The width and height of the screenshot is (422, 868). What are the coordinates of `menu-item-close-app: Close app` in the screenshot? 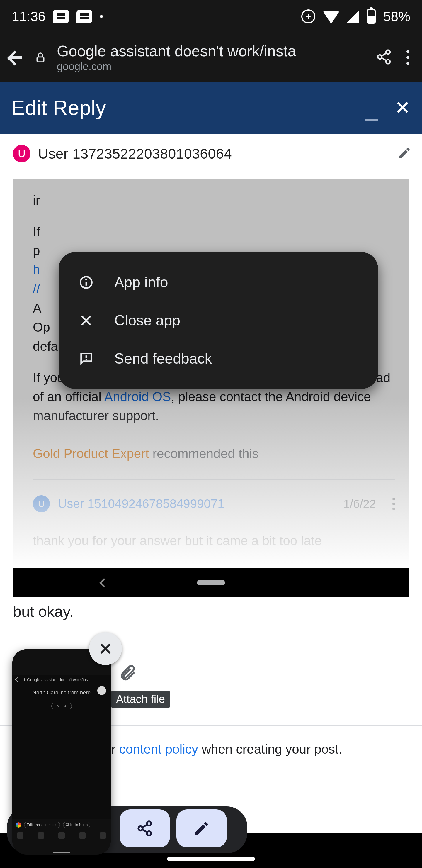 It's located at (218, 321).